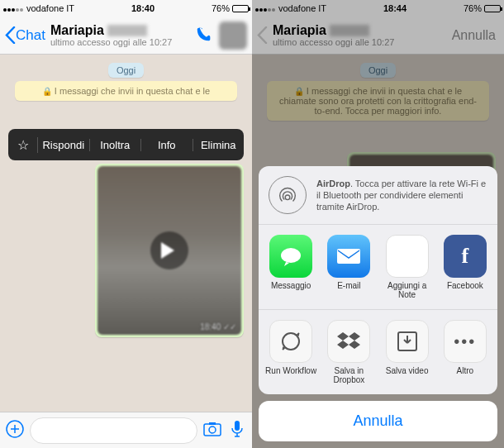  Describe the element at coordinates (126, 70) in the screenshot. I see `day-chip: Oggi` at that location.